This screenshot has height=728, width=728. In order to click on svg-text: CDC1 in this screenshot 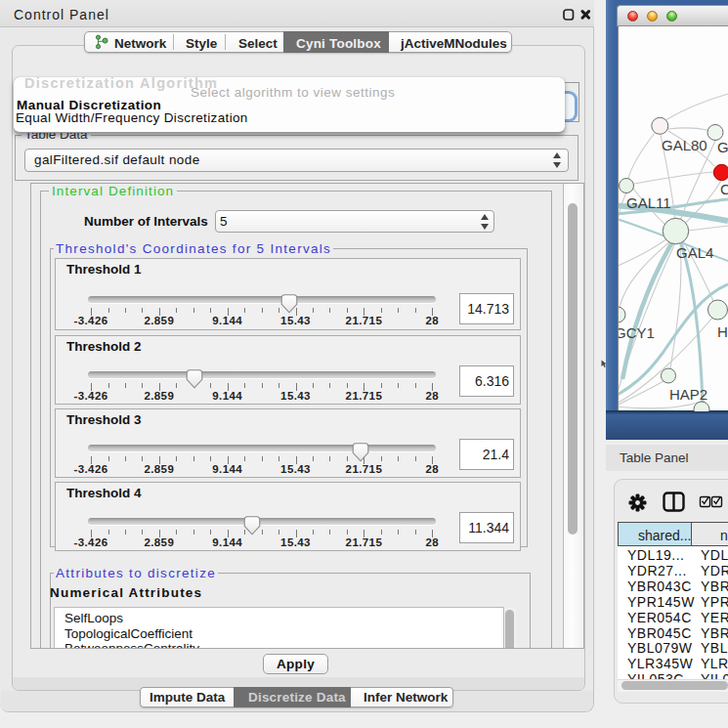, I will do `click(724, 190)`.